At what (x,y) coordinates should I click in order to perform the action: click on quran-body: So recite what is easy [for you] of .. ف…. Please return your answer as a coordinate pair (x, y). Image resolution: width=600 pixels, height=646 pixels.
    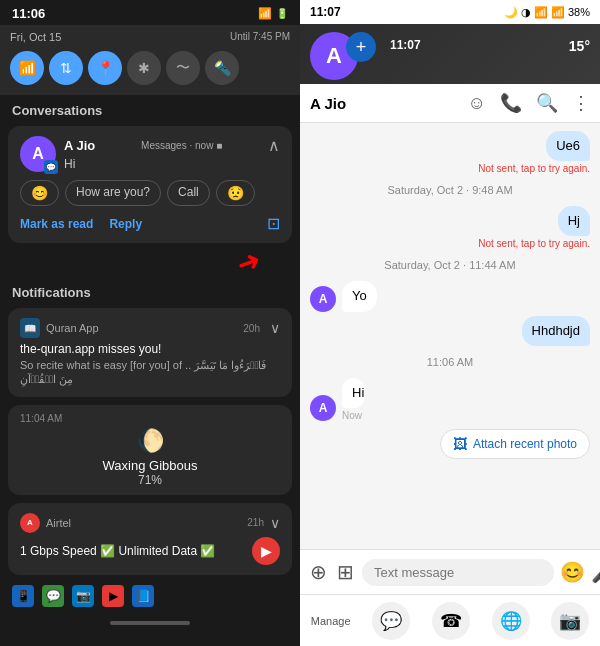
    Looking at the image, I should click on (150, 372).